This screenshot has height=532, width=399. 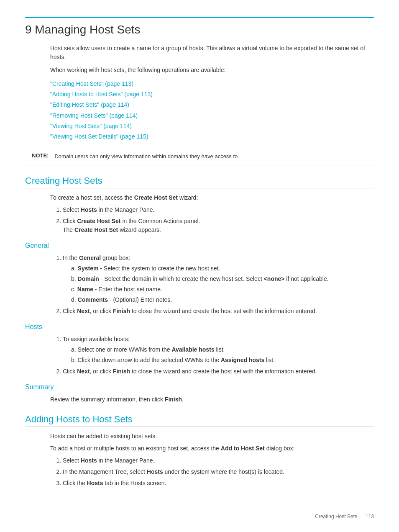 I want to click on general-steps: In the General group box: System - Selec…, so click(x=218, y=285).